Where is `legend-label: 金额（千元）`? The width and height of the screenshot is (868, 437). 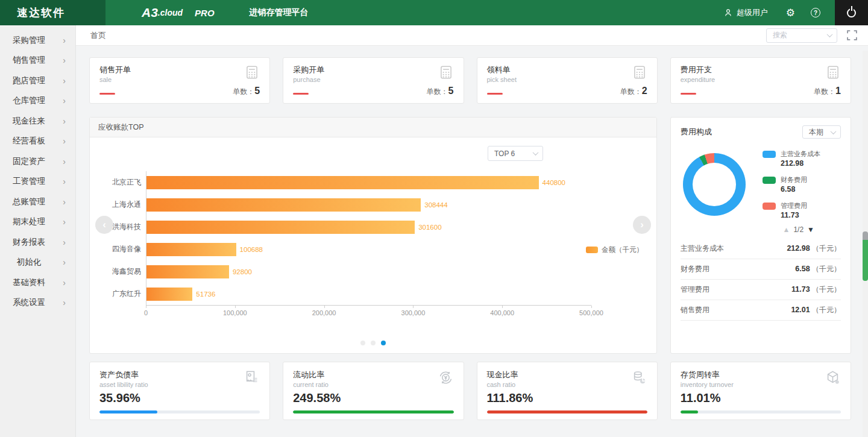
legend-label: 金额（千元） is located at coordinates (622, 250).